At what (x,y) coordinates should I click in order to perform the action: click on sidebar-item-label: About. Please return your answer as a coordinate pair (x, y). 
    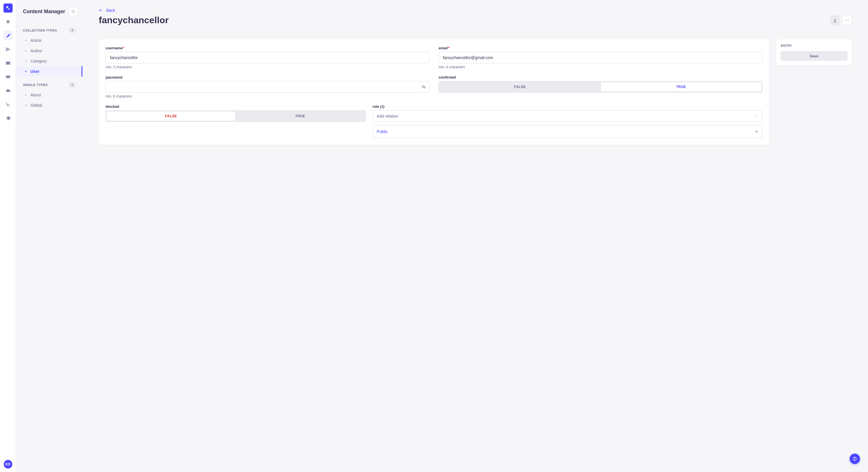
    Looking at the image, I should click on (36, 95).